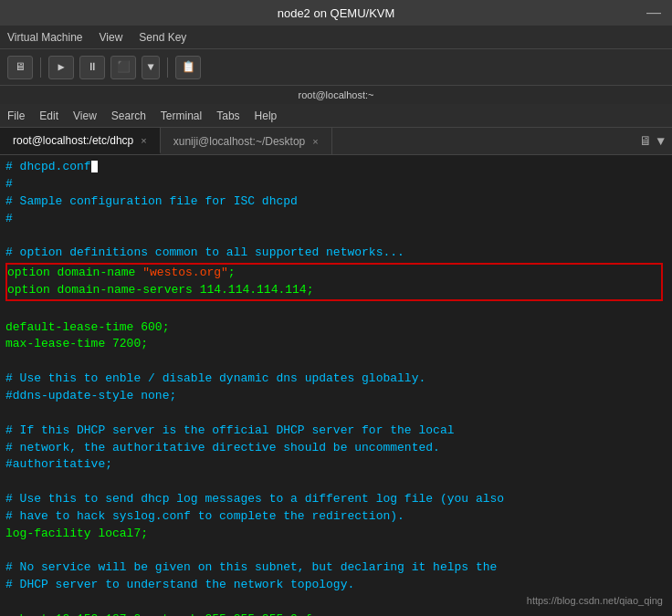 The width and height of the screenshot is (672, 616). I want to click on term-menu-file: File, so click(16, 116).